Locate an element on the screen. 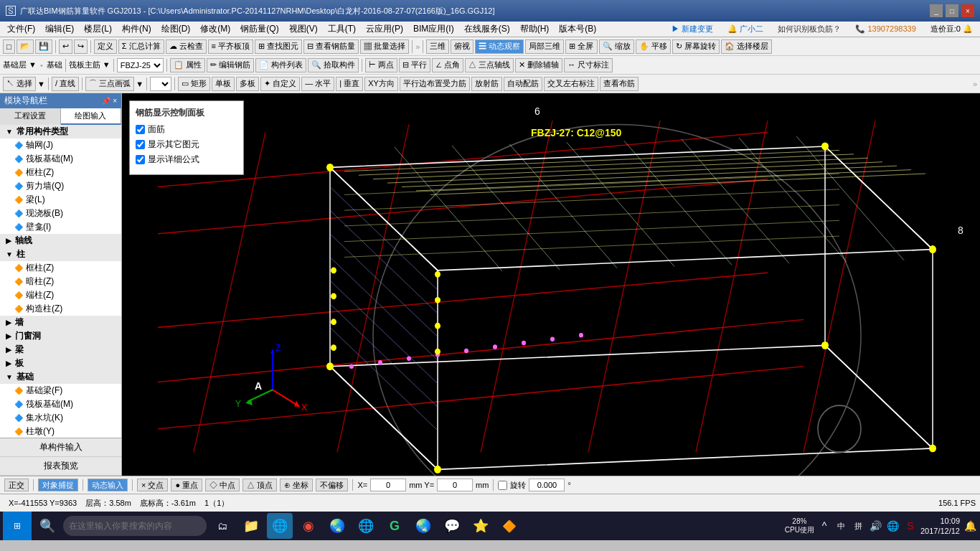 This screenshot has height=551, width=980. menu-tools: 工具(T) is located at coordinates (341, 29).